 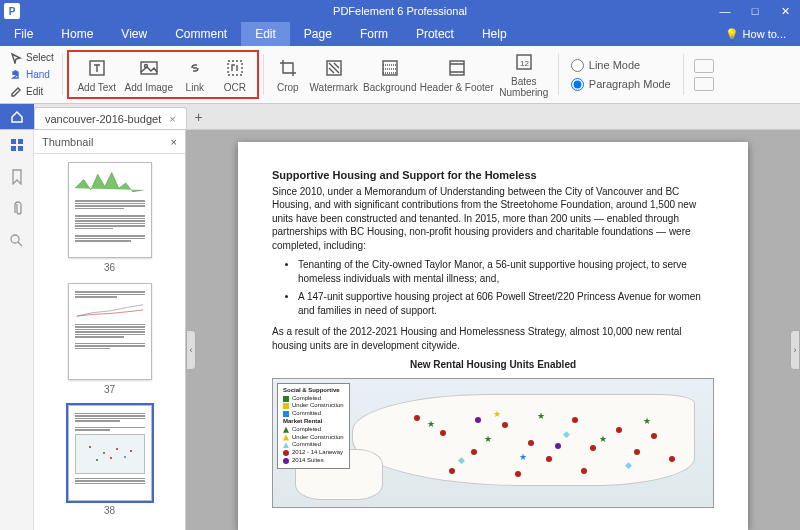 What do you see at coordinates (17, 209) in the screenshot?
I see `attachment-tool-icon` at bounding box center [17, 209].